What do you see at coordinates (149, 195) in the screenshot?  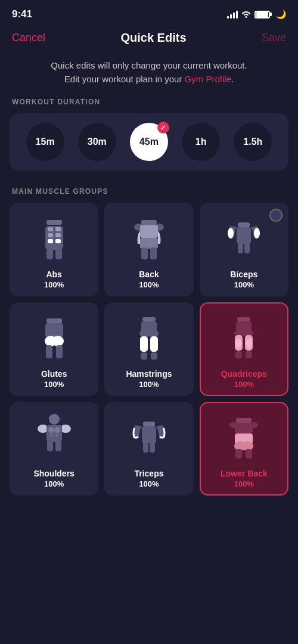 I see `muscle-groups-label: MAIN MUSCLE GROUPS` at bounding box center [149, 195].